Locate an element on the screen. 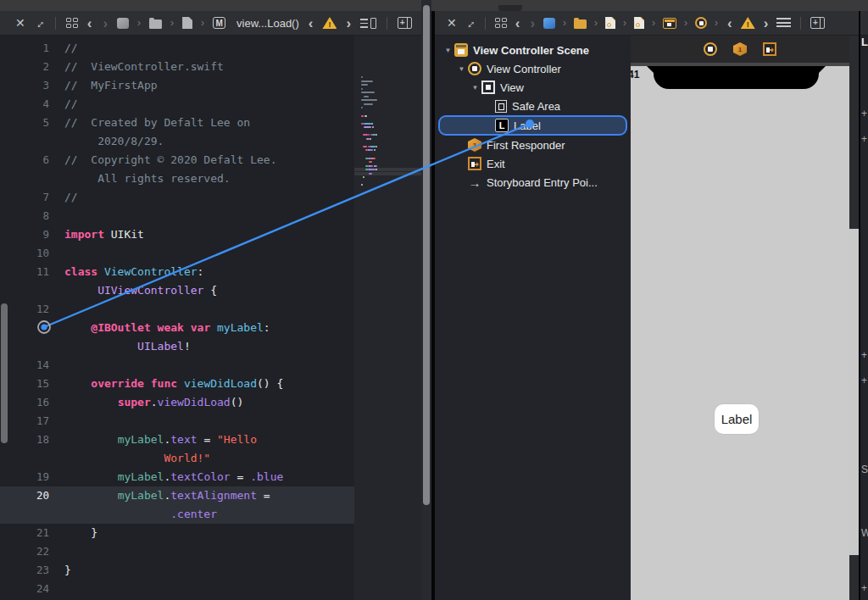 The height and width of the screenshot is (600, 868). code-line: 10 is located at coordinates (177, 253).